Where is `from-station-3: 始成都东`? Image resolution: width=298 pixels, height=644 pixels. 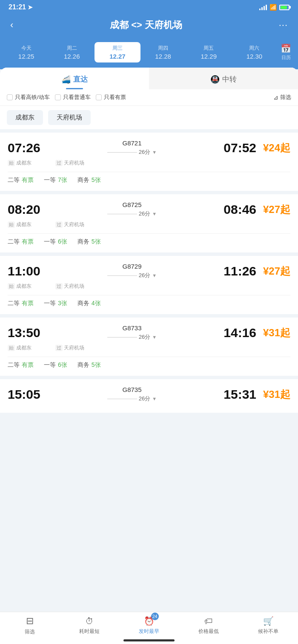 from-station-3: 始成都东 is located at coordinates (27, 287).